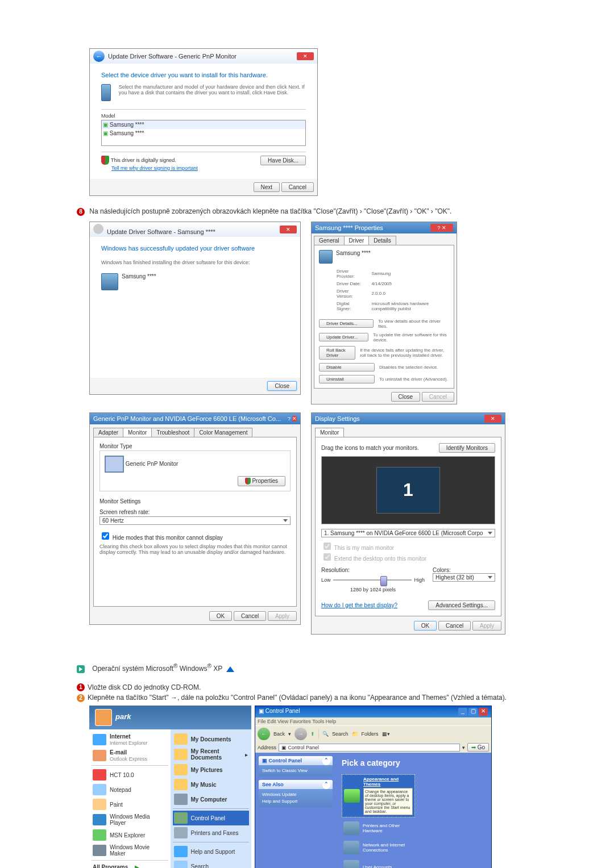 This screenshot has width=614, height=868. Describe the element at coordinates (377, 828) in the screenshot. I see `cat-printers: Printers and Other Hardware` at that location.